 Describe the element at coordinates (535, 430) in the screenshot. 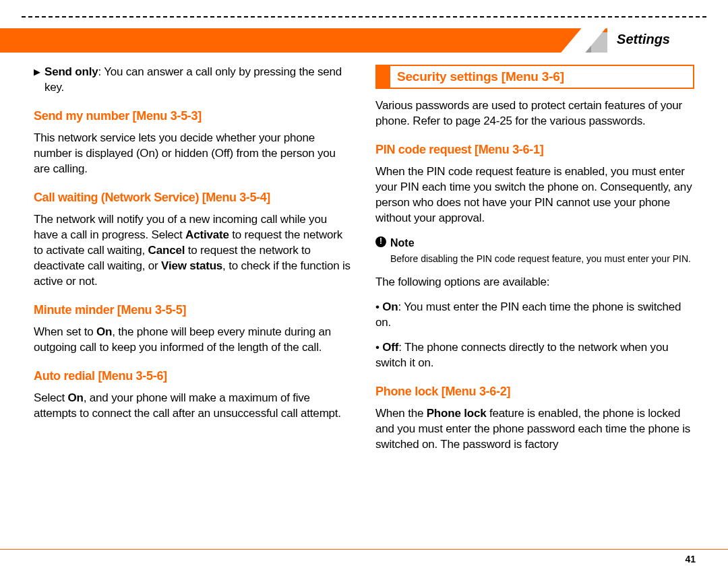

I see `text-phone-lock: When the Phone lock feature is enabled, …` at that location.